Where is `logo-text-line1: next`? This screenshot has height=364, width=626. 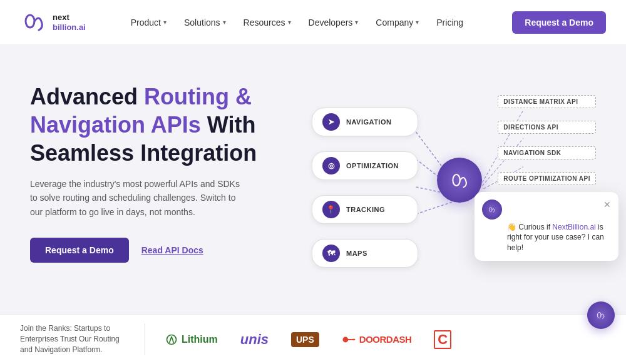 logo-text-line1: next is located at coordinates (69, 18).